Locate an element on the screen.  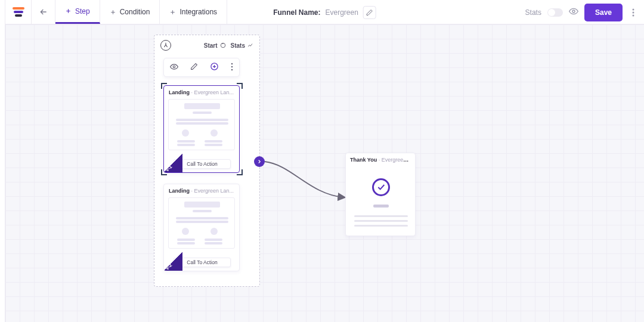
funnel-name-area: Funnel Name: Evergreen is located at coordinates (324, 12).